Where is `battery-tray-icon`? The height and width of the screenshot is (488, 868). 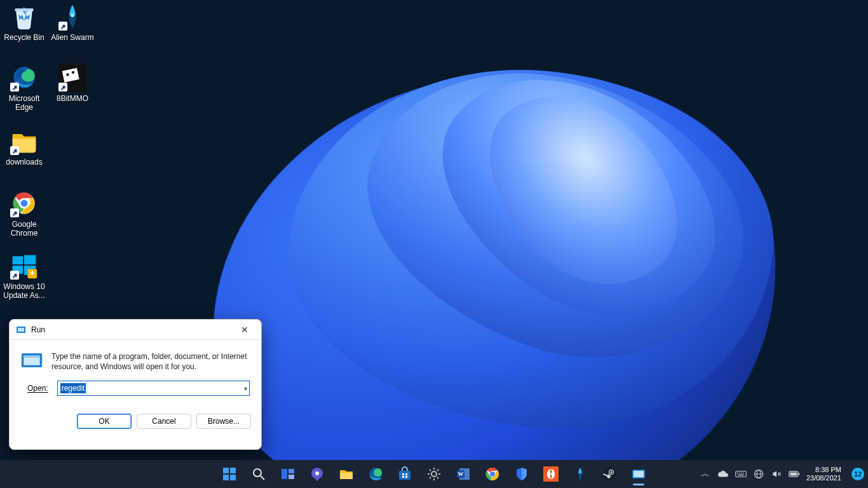
battery-tray-icon is located at coordinates (794, 474).